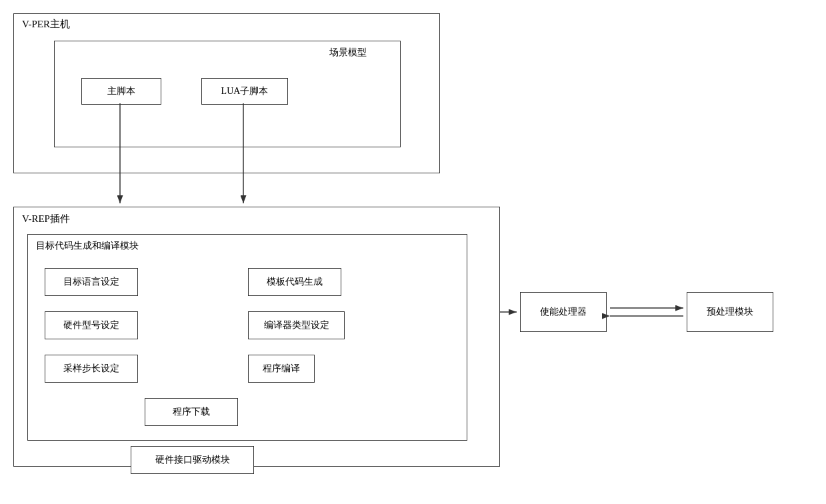 The height and width of the screenshot is (504, 826). Describe the element at coordinates (348, 53) in the screenshot. I see `scene-model-label: 场景模型` at that location.